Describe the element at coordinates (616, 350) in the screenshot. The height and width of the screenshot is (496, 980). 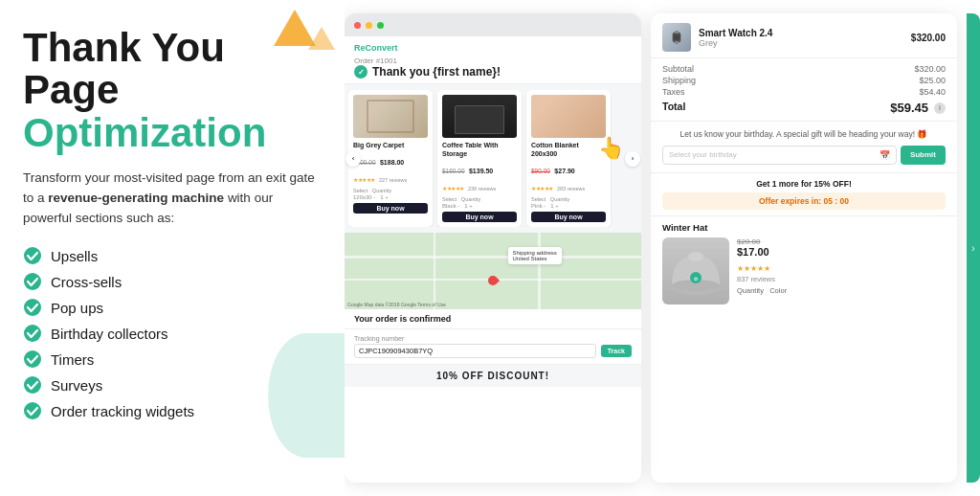
I see `track-button: Track` at that location.